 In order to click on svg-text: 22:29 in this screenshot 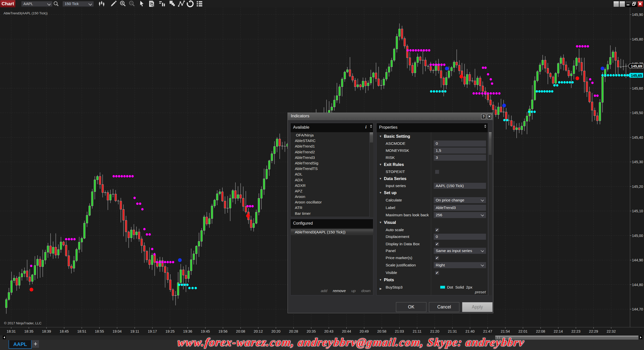, I will do `click(593, 331)`.